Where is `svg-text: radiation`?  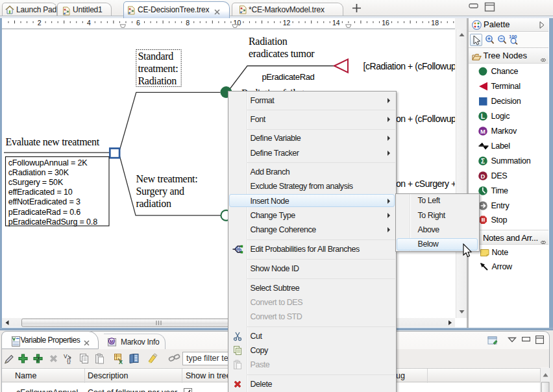
svg-text: radiation is located at coordinates (154, 204).